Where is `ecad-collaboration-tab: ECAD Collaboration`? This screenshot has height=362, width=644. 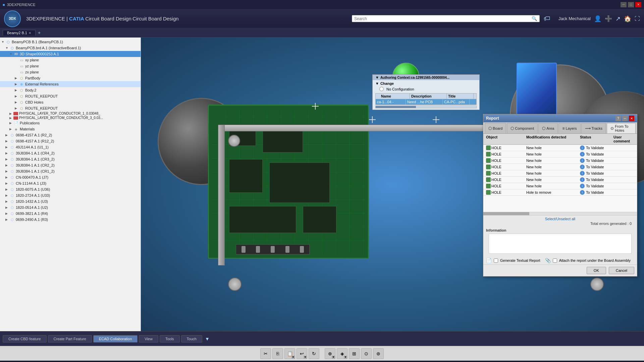
ecad-collaboration-tab: ECAD Collaboration is located at coordinates (115, 339).